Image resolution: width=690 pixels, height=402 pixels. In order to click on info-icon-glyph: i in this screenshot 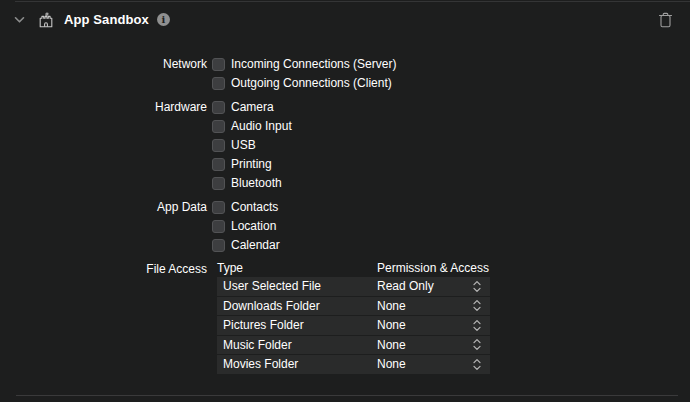, I will do `click(163, 20)`.